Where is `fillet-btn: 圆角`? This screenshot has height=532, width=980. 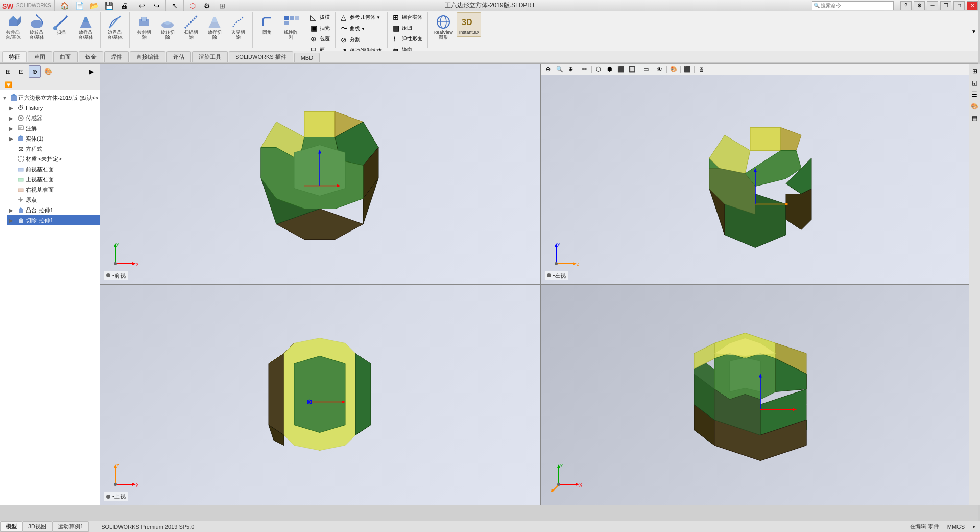 fillet-btn: 圆角 is located at coordinates (267, 27).